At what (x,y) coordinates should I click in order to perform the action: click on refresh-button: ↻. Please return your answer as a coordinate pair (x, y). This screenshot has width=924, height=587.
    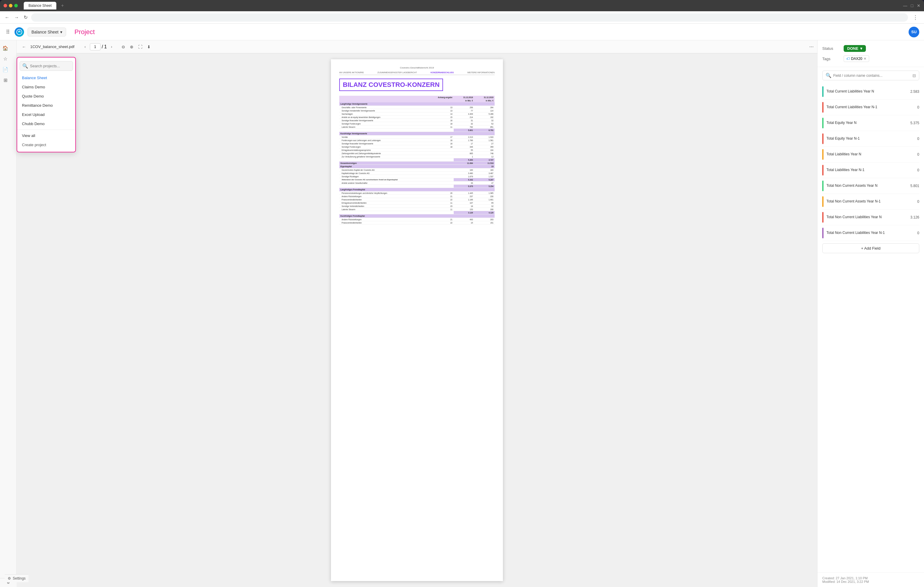
    Looking at the image, I should click on (26, 18).